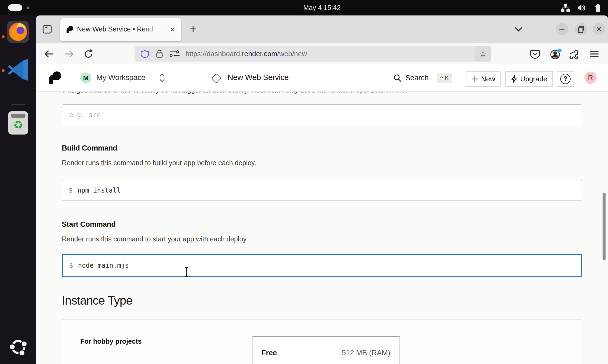 This screenshot has height=364, width=608. What do you see at coordinates (153, 30) in the screenshot?
I see `tab-title-fade` at bounding box center [153, 30].